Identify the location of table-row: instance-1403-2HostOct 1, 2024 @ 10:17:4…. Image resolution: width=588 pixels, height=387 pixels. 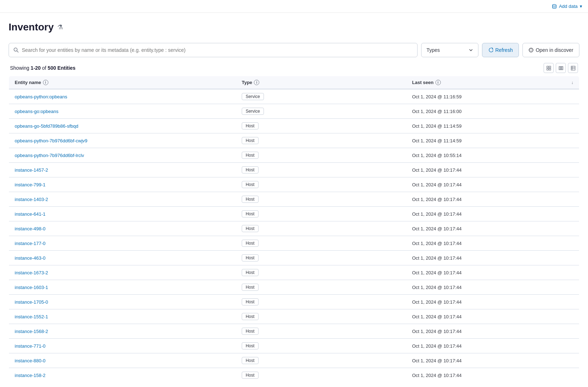
(294, 200).